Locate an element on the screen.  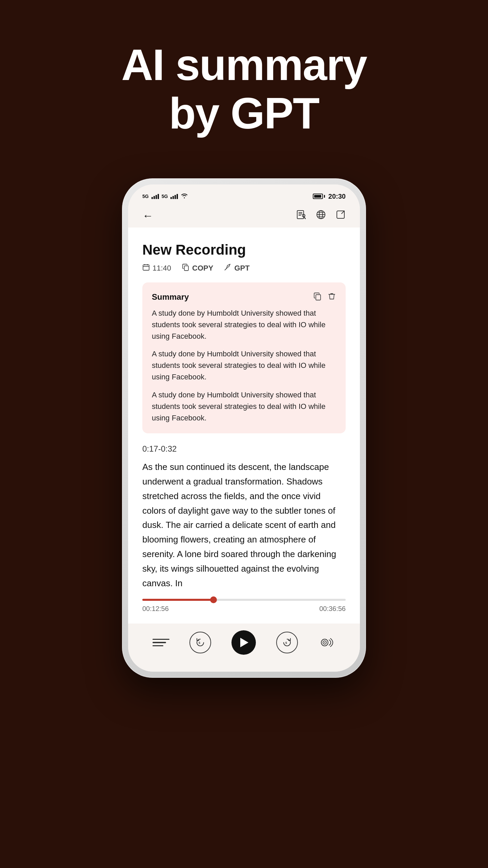
nav-bar: ← is located at coordinates (244, 216).